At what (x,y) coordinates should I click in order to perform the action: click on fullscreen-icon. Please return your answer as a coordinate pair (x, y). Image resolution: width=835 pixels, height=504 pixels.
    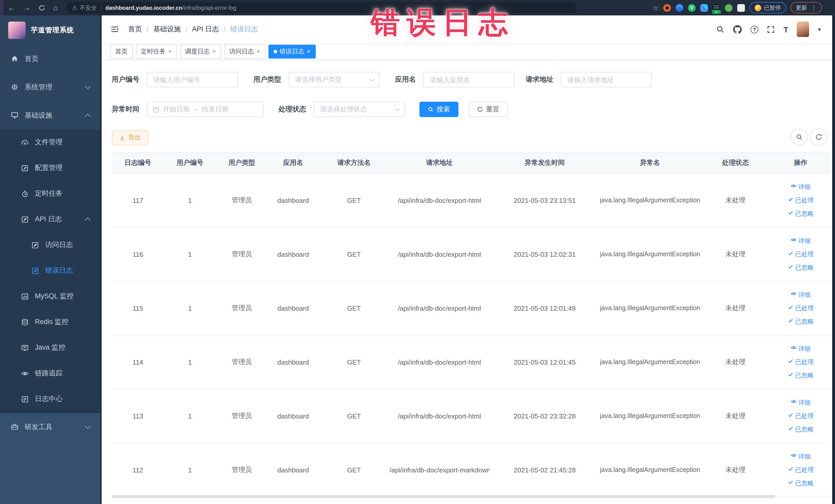
    Looking at the image, I should click on (771, 29).